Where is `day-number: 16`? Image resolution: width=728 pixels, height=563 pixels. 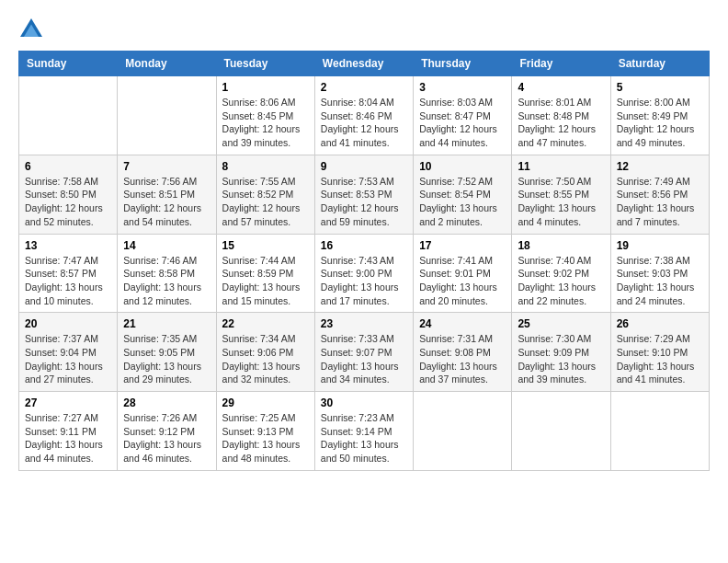 day-number: 16 is located at coordinates (364, 246).